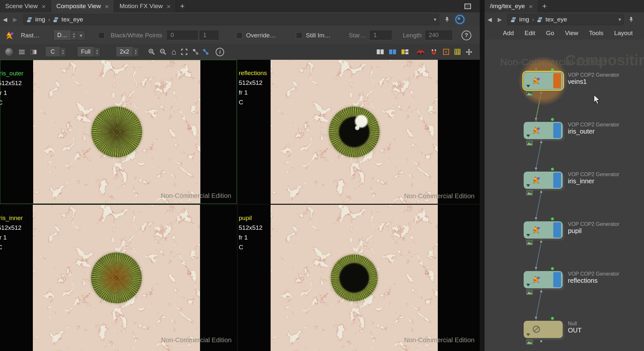 The height and width of the screenshot is (351, 644). I want to click on help-button: ?, so click(466, 35).